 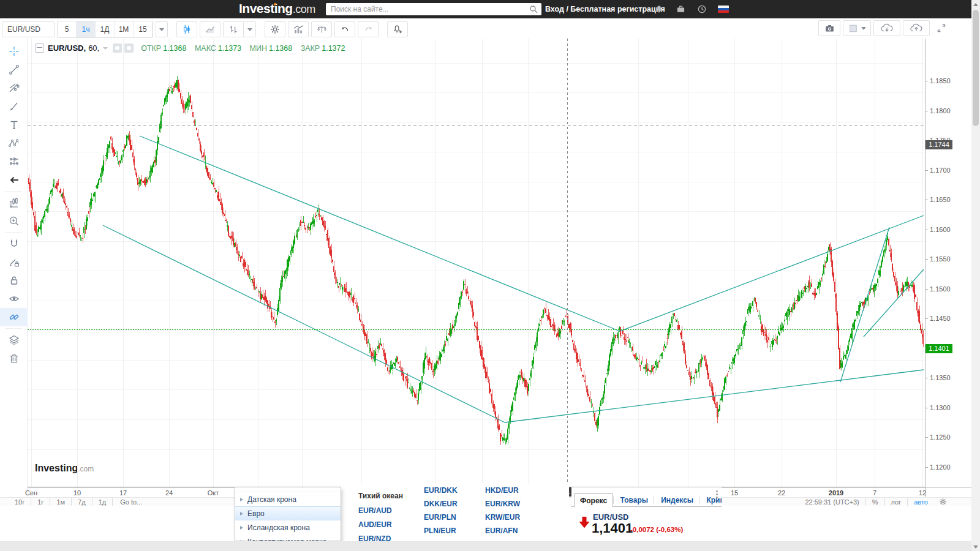 What do you see at coordinates (13, 233) in the screenshot?
I see `tools-divider` at bounding box center [13, 233].